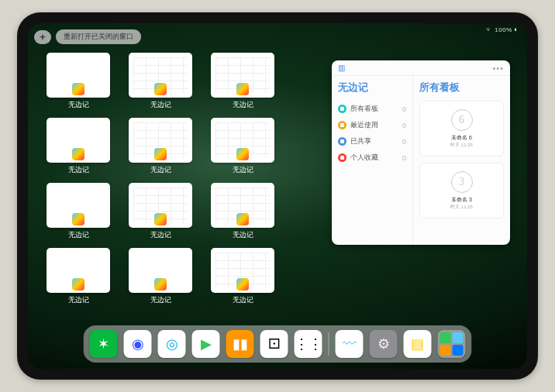  What do you see at coordinates (88, 37) in the screenshot?
I see `top-controls: + 重新打开已关闭的窗口` at bounding box center [88, 37].